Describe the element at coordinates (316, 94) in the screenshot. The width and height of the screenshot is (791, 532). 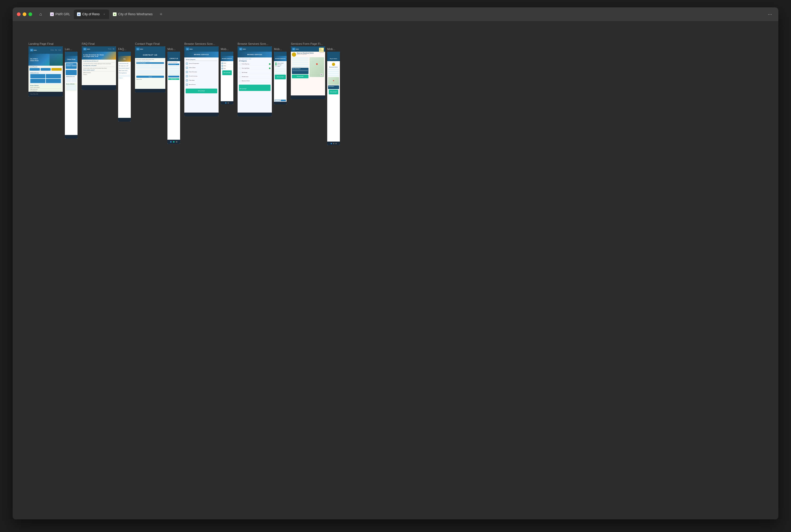
I see `frame-group-services-form: Services Form Page Fi... R RENO` at that location.